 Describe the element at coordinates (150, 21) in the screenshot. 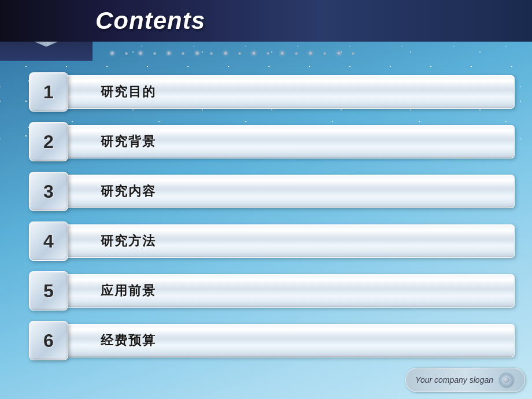

I see `page-title: Contents` at that location.